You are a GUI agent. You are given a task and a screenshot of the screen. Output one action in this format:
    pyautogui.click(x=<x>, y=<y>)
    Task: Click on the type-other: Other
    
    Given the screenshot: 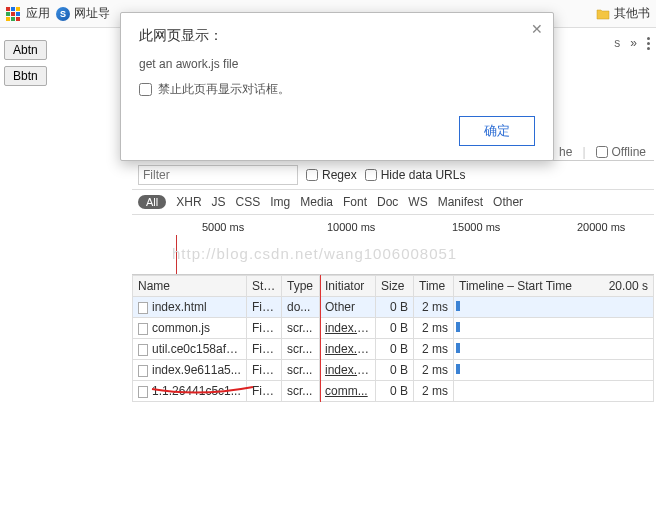 What is the action you would take?
    pyautogui.click(x=508, y=202)
    